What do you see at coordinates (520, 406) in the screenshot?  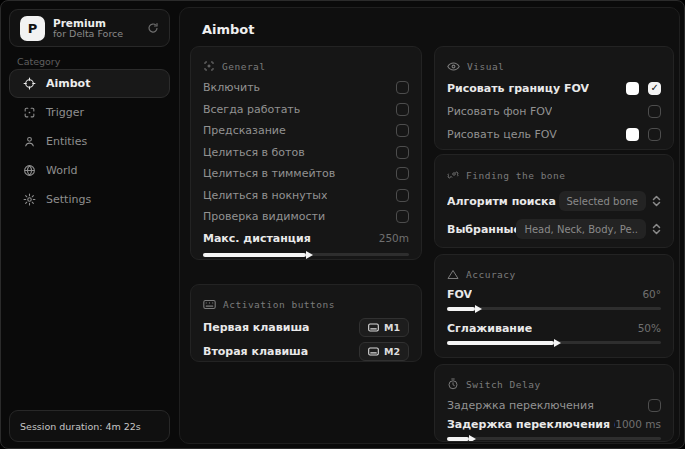 I see `toggle-label: Задержка переключения` at bounding box center [520, 406].